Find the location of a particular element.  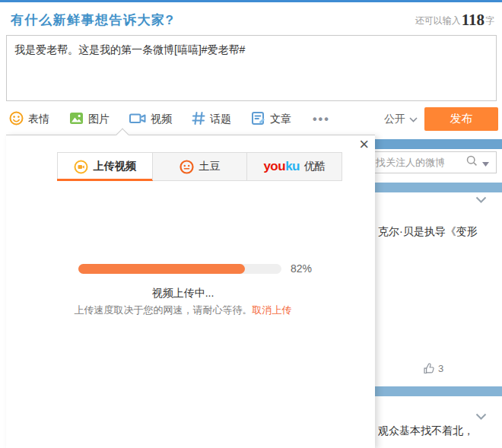

chevron-down-icon is located at coordinates (414, 120).